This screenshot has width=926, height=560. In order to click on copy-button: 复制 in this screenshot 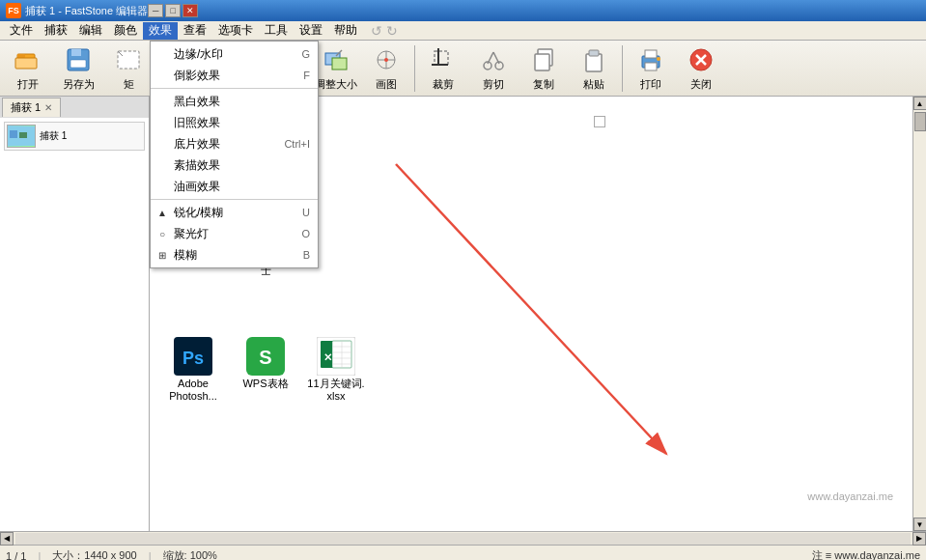, I will do `click(544, 69)`.